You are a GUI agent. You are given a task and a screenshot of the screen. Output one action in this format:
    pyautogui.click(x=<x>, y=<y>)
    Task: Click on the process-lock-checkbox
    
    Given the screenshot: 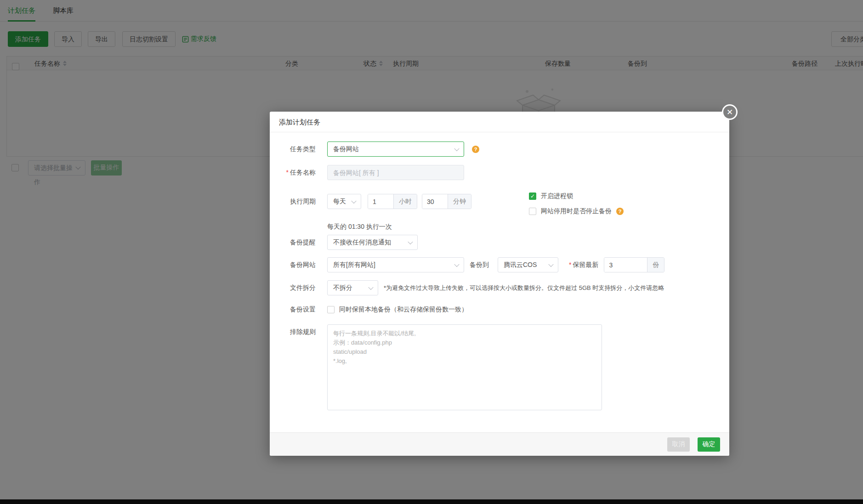 What is the action you would take?
    pyautogui.click(x=533, y=196)
    